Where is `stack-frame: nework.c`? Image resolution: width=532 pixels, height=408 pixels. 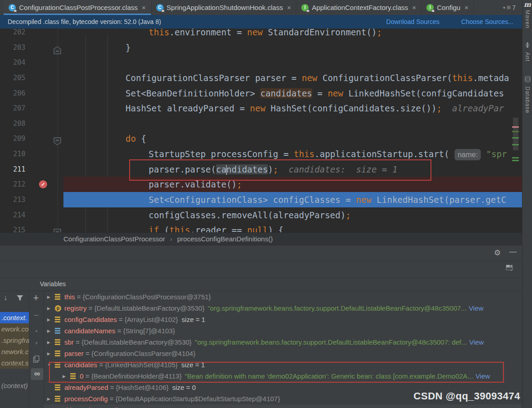
stack-frame: nework.c is located at coordinates (15, 351).